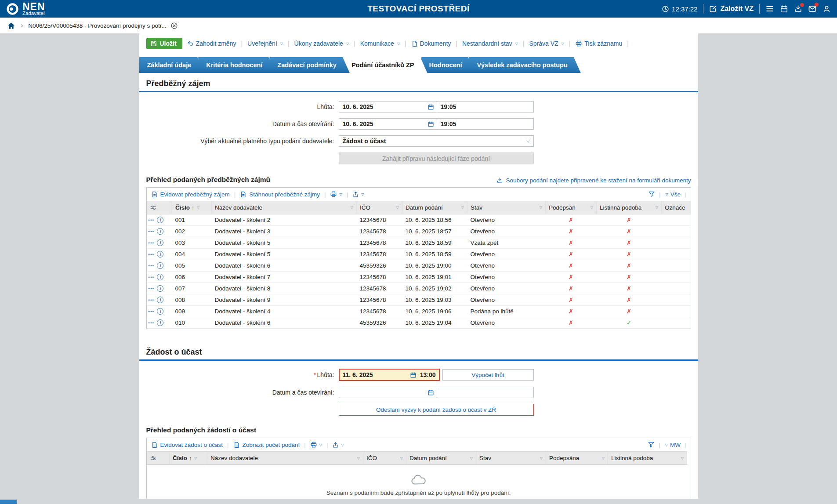 This screenshot has width=837, height=504. I want to click on save-button: Uložit, so click(164, 44).